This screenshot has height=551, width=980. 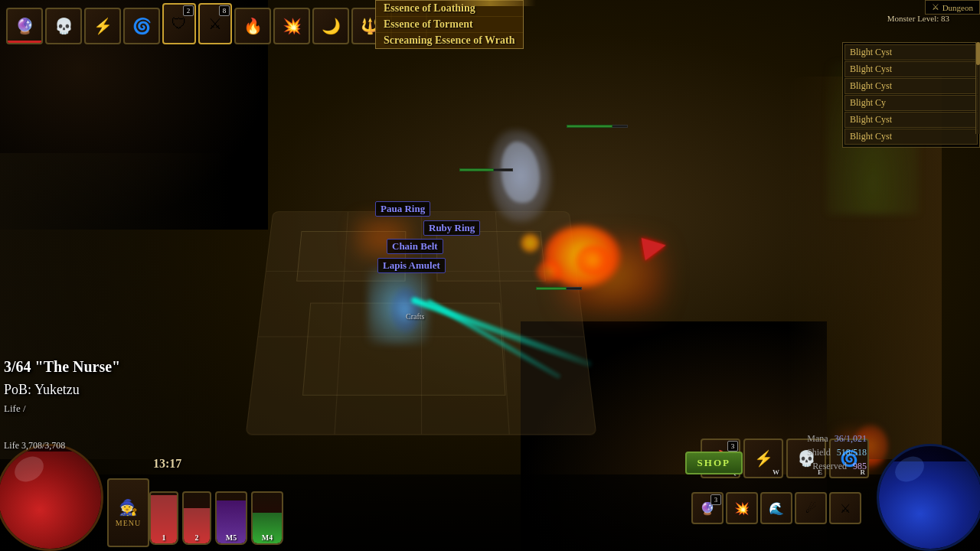 What do you see at coordinates (331, 26) in the screenshot?
I see `skill-slot-9: 🌙` at bounding box center [331, 26].